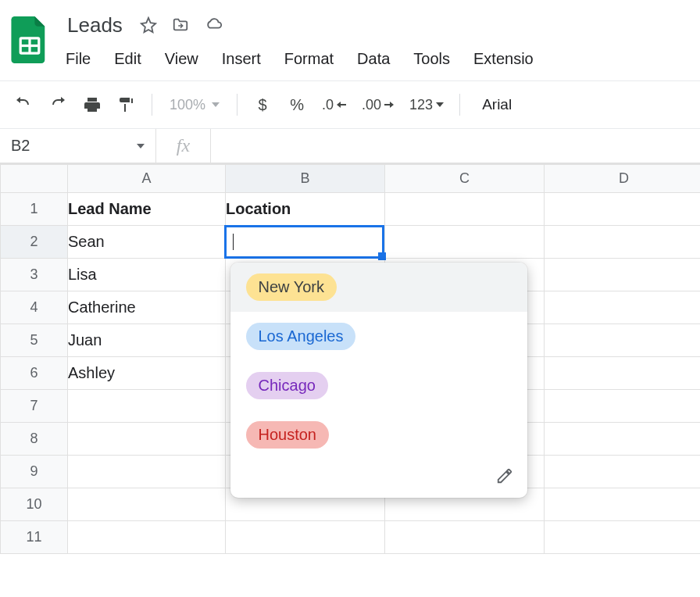 Image resolution: width=700 pixels, height=597 pixels. I want to click on select-all-corner, so click(34, 179).